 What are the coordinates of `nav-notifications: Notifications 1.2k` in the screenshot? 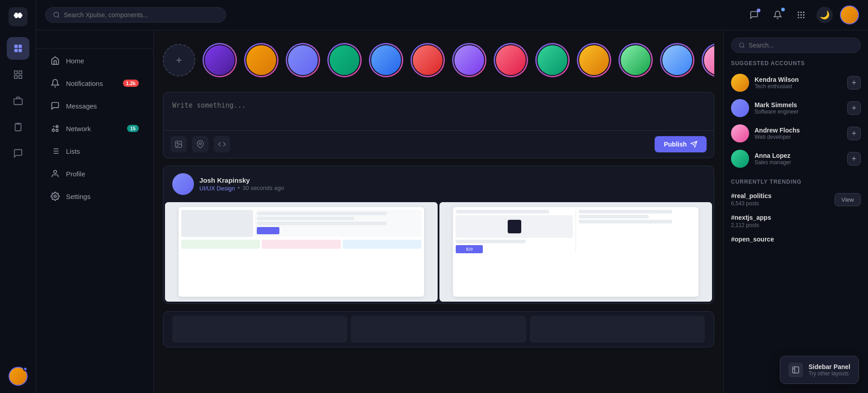 It's located at (95, 83).